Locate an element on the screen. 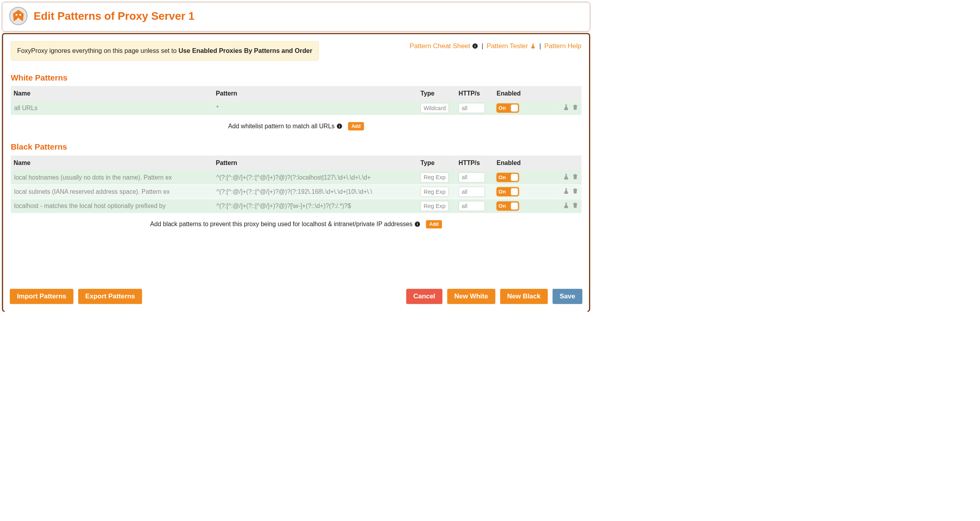 The image size is (980, 521). white-patterns-table: Name Pattern Type HTTP/s Enabled Wildcar… is located at coordinates (296, 101).